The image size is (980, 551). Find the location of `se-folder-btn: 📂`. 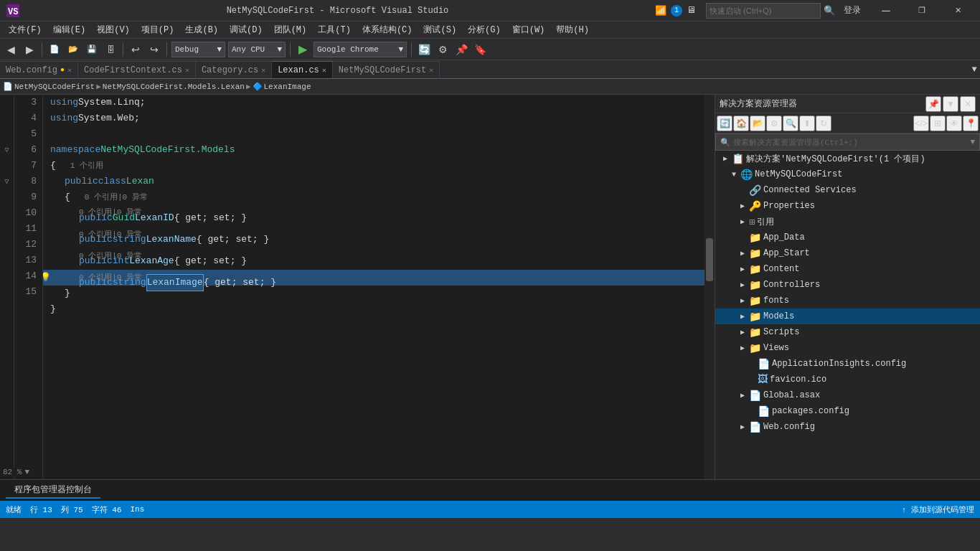

se-folder-btn: 📂 is located at coordinates (758, 123).